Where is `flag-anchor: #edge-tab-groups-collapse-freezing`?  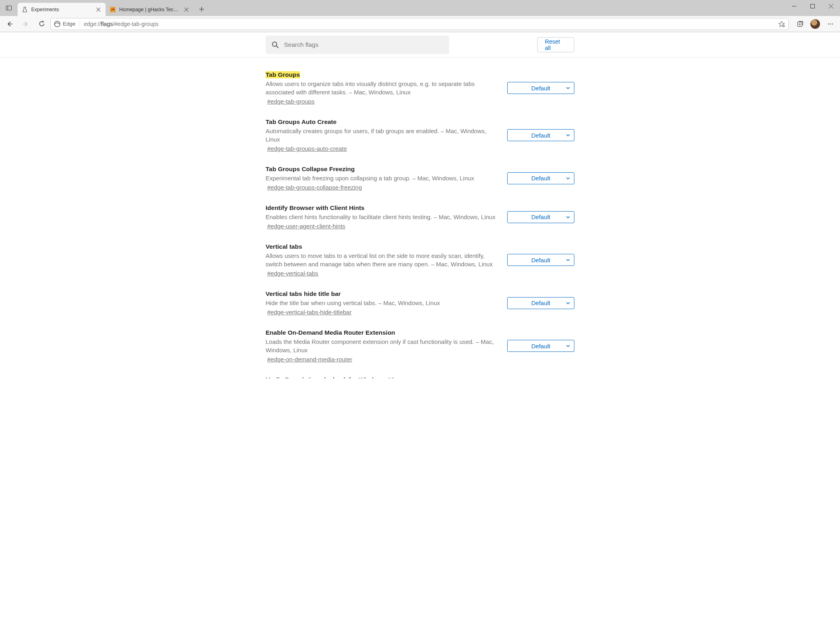
flag-anchor: #edge-tab-groups-collapse-freezing is located at coordinates (381, 187).